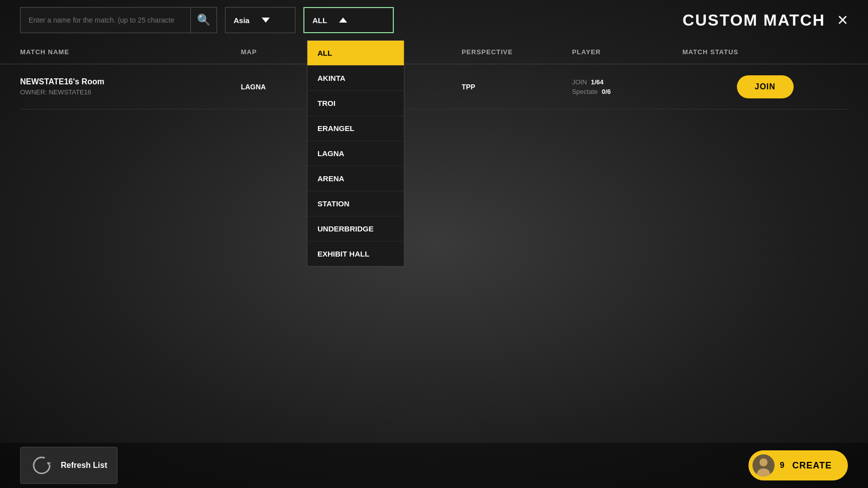 The image size is (868, 488). What do you see at coordinates (105, 20) in the screenshot?
I see `search-box` at bounding box center [105, 20].